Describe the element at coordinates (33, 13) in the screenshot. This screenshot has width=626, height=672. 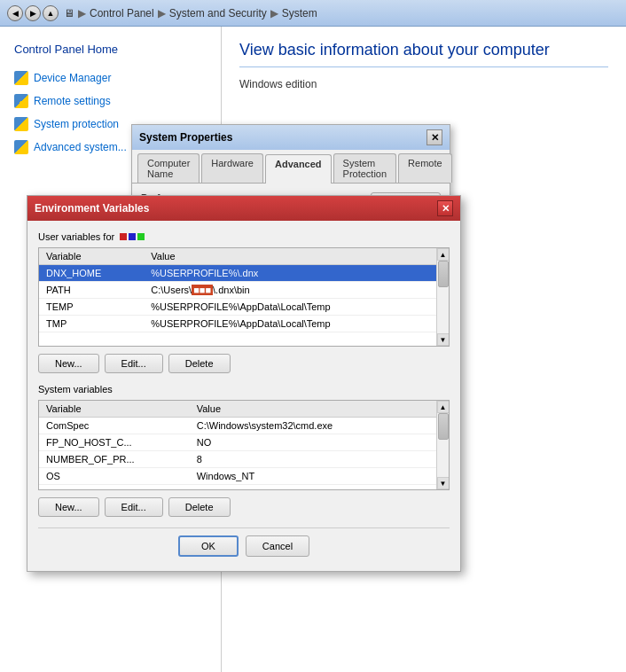
I see `window-controls: ◀ ▶ ▲` at that location.